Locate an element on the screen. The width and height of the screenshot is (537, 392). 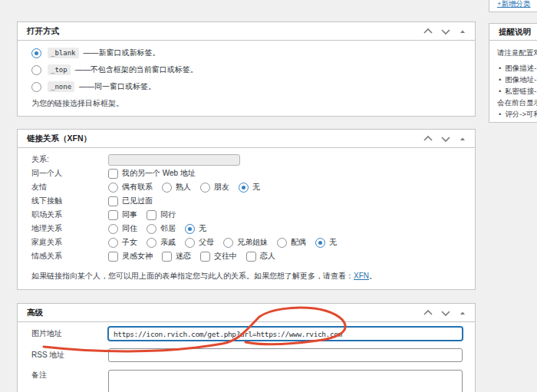
panel-xfn-header: 链接关系（XFN） is located at coordinates (246, 139).